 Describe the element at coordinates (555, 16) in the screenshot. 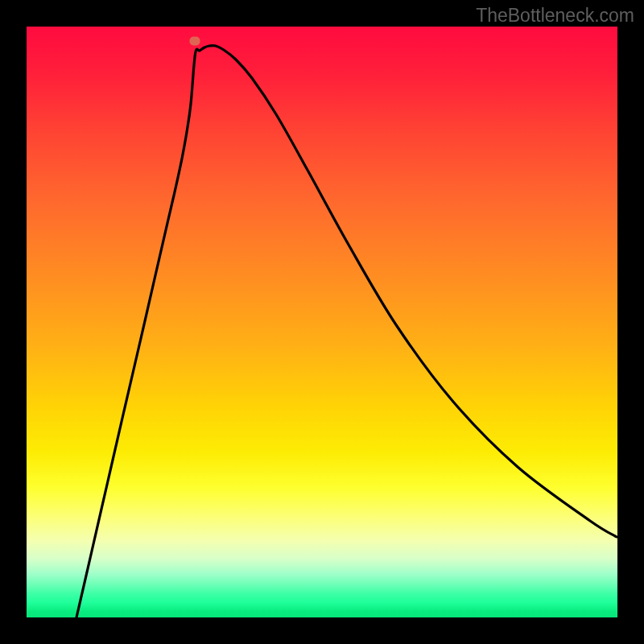

I see `watermark-text: TheBottleneck.com` at that location.